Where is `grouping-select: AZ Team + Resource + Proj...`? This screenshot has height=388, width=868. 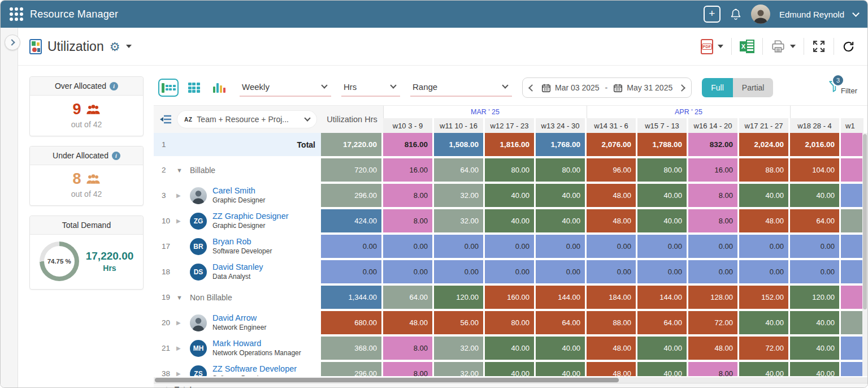
grouping-select: AZ Team + Resource + Proj... is located at coordinates (247, 119).